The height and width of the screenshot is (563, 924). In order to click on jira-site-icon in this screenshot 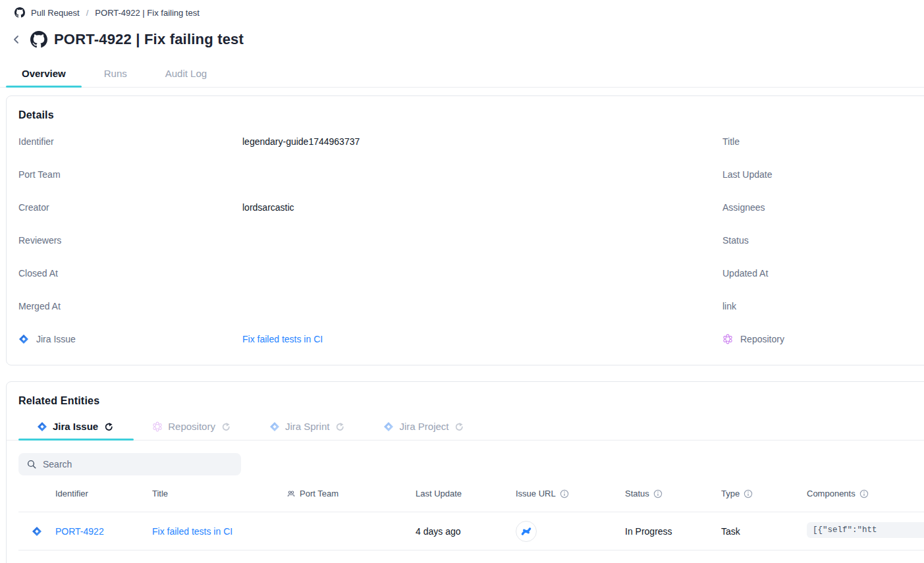, I will do `click(526, 531)`.